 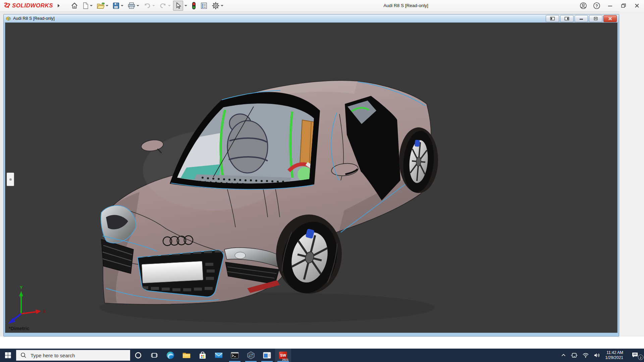 I want to click on print-dropdown, so click(x=138, y=6).